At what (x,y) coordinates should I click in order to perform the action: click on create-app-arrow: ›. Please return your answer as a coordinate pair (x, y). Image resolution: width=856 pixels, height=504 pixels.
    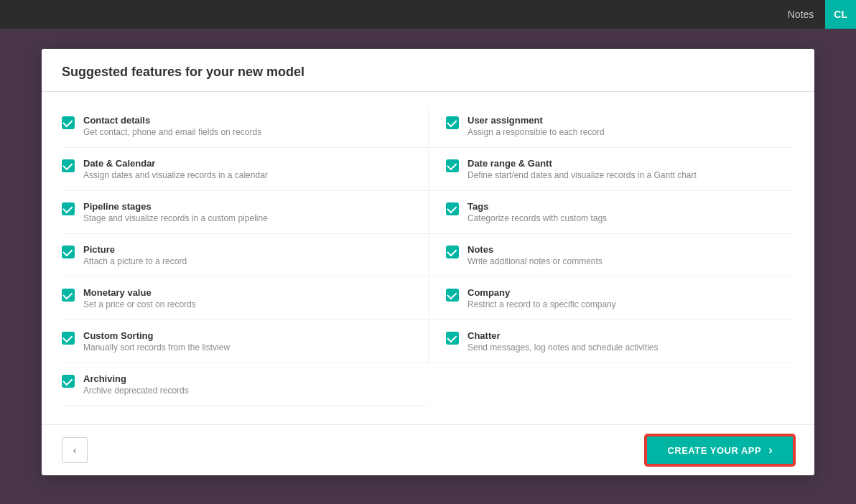
    Looking at the image, I should click on (771, 450).